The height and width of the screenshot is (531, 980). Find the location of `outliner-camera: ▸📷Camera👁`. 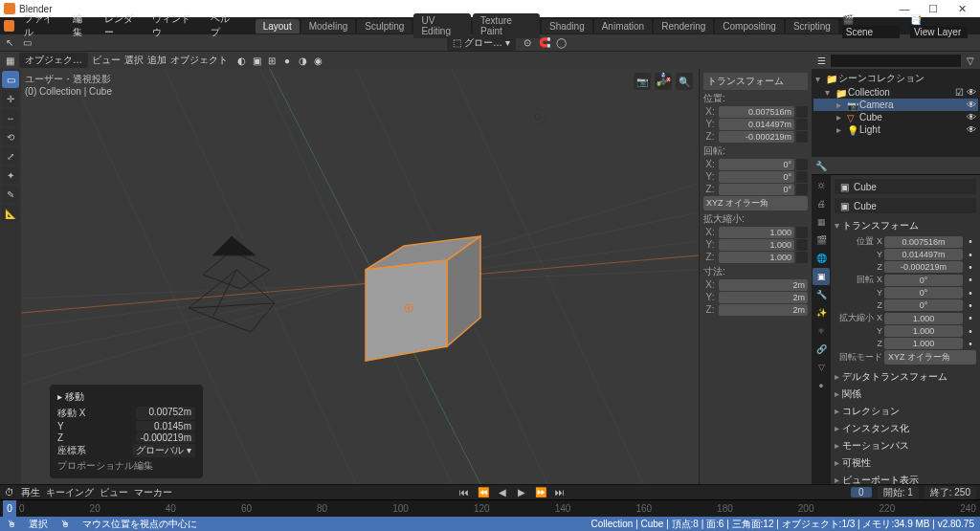

outliner-camera: ▸📷Camera👁 is located at coordinates (896, 105).